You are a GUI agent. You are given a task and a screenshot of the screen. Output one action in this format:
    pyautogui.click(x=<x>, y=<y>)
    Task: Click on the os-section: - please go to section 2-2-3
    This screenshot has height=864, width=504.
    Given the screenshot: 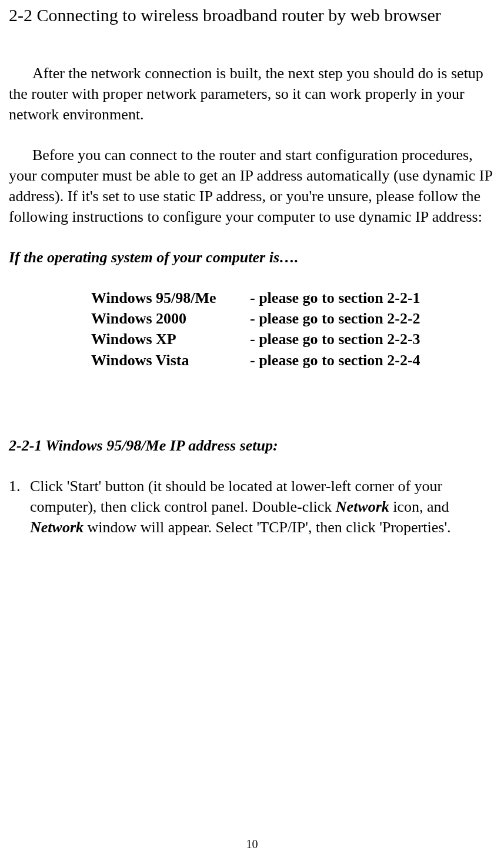 What is the action you would take?
    pyautogui.click(x=373, y=339)
    